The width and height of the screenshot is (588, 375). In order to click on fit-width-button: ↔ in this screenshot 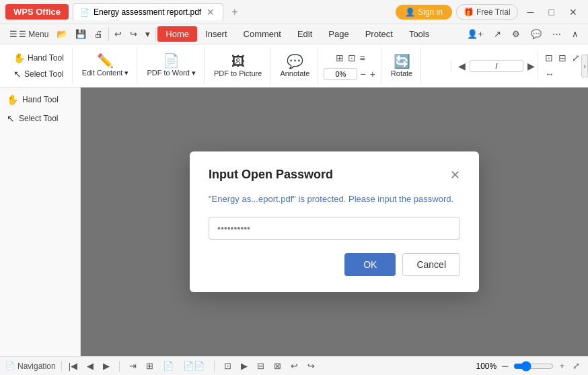, I will do `click(550, 74)`.